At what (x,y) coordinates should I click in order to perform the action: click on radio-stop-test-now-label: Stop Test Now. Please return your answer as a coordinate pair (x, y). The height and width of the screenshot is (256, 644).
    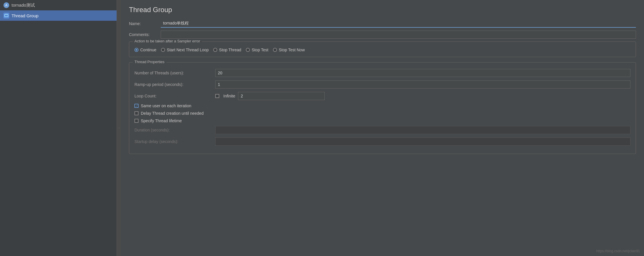
    Looking at the image, I should click on (292, 50).